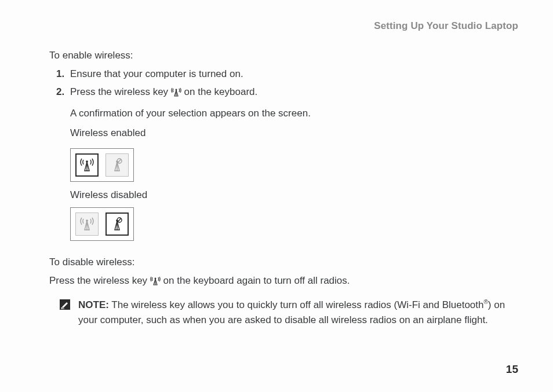 Image resolution: width=553 pixels, height=392 pixels. I want to click on antenna-off-box, so click(117, 165).